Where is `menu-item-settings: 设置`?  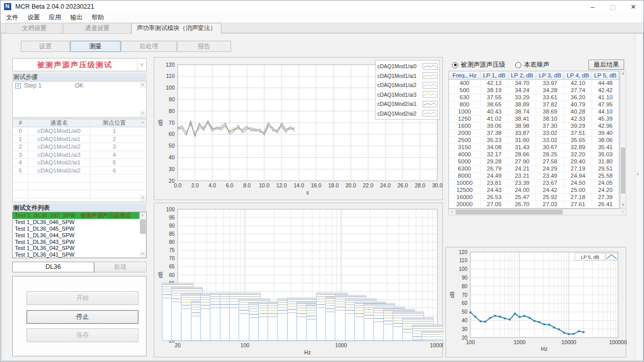 menu-item-settings: 设置 is located at coordinates (34, 17).